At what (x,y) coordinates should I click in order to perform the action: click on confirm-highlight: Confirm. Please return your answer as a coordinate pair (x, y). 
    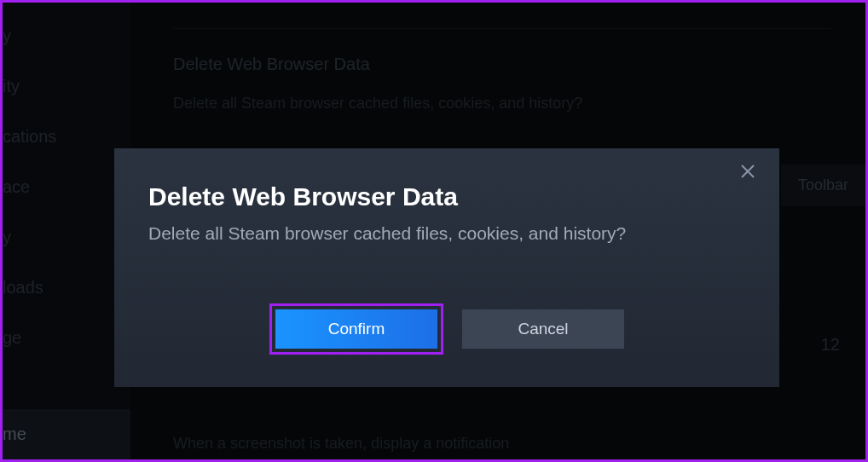
    Looking at the image, I should click on (356, 329).